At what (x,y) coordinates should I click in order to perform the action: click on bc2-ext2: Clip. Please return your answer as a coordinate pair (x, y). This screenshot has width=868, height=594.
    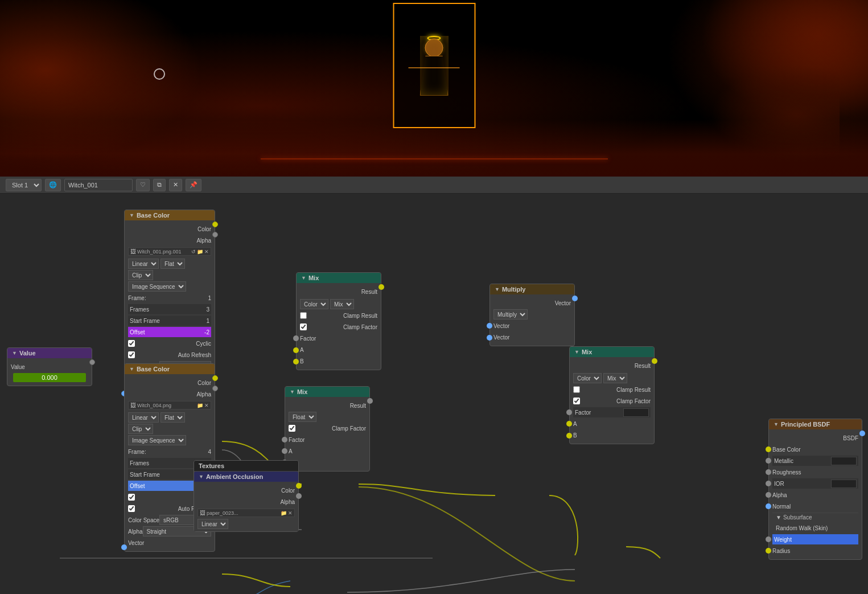
    Looking at the image, I should click on (141, 429).